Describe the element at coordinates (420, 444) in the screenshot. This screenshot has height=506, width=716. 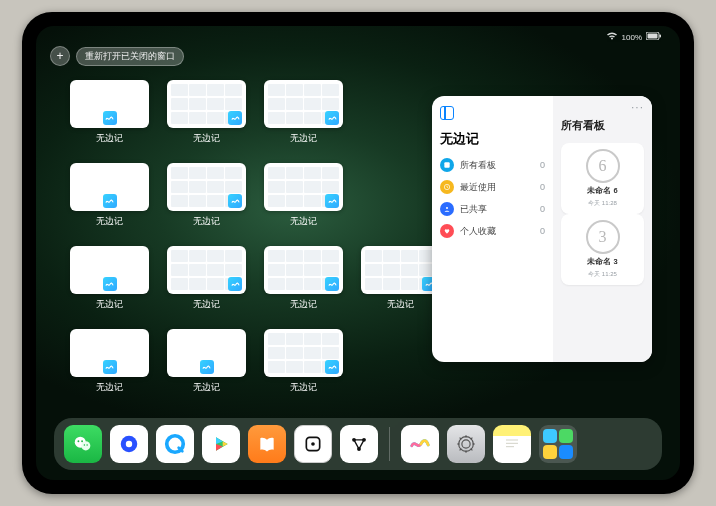
I see `dock-app-freeform` at that location.